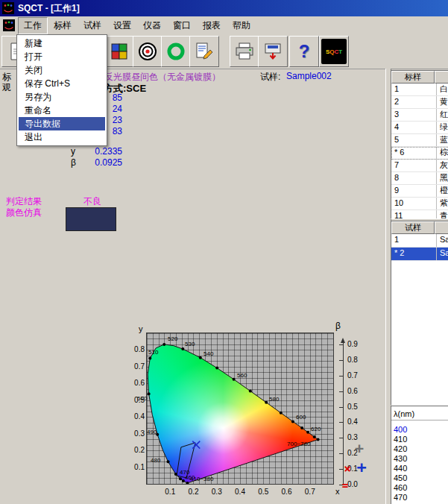 The width and height of the screenshot is (448, 504). Describe the element at coordinates (263, 492) in the screenshot. I see `x-tick-label: 0.5` at that location.